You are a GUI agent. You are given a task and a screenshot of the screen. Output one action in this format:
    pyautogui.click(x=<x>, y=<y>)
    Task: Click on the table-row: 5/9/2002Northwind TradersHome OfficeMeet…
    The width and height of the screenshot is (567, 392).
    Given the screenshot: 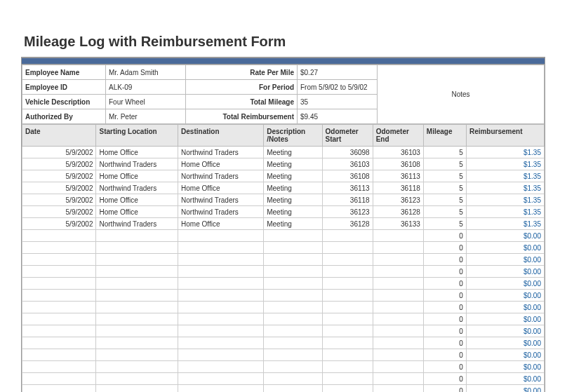 What is the action you would take?
    pyautogui.click(x=284, y=188)
    